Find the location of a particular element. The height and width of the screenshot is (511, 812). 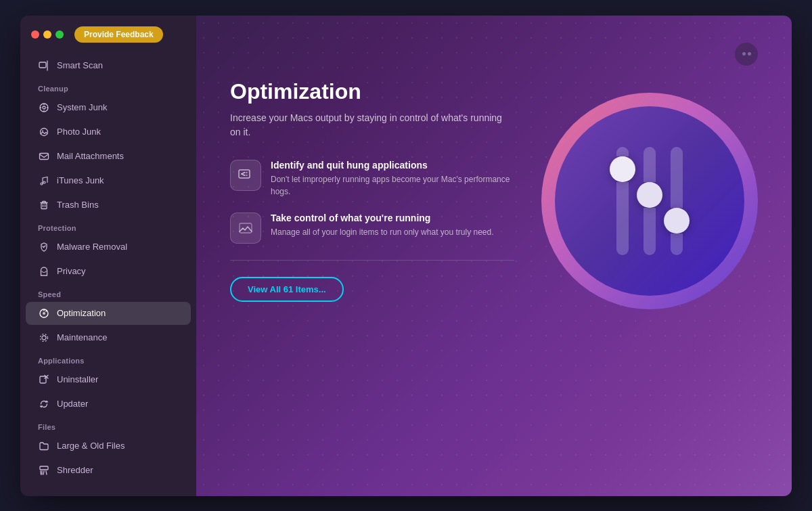

feedback-button: Provide Feedback is located at coordinates (119, 35).